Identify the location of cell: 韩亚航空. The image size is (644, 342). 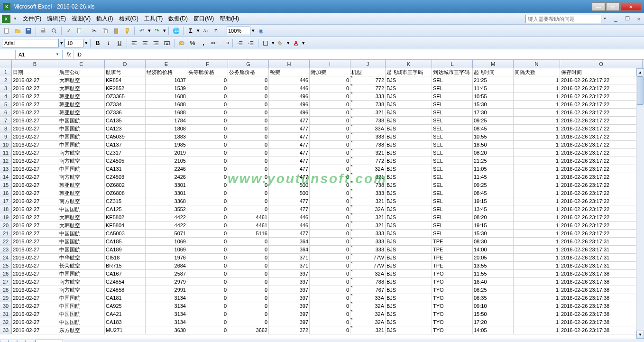
(82, 104).